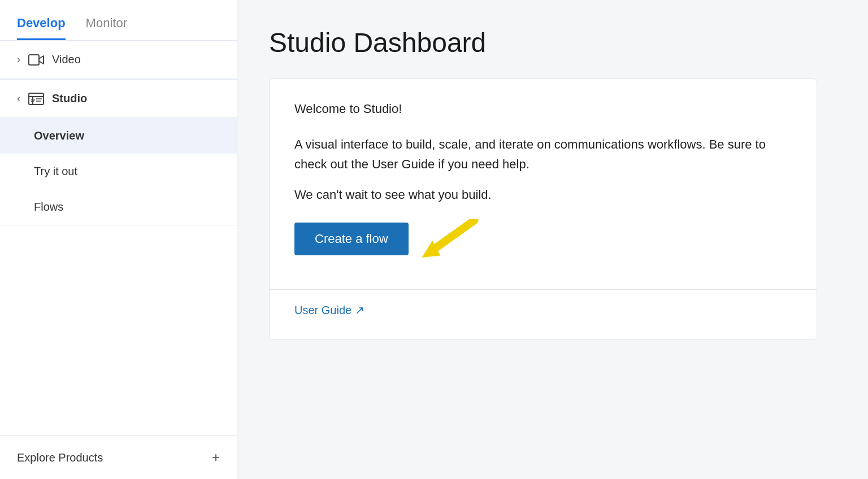 Image resolution: width=868 pixels, height=479 pixels. I want to click on sidebar-item-video: › Video, so click(119, 60).